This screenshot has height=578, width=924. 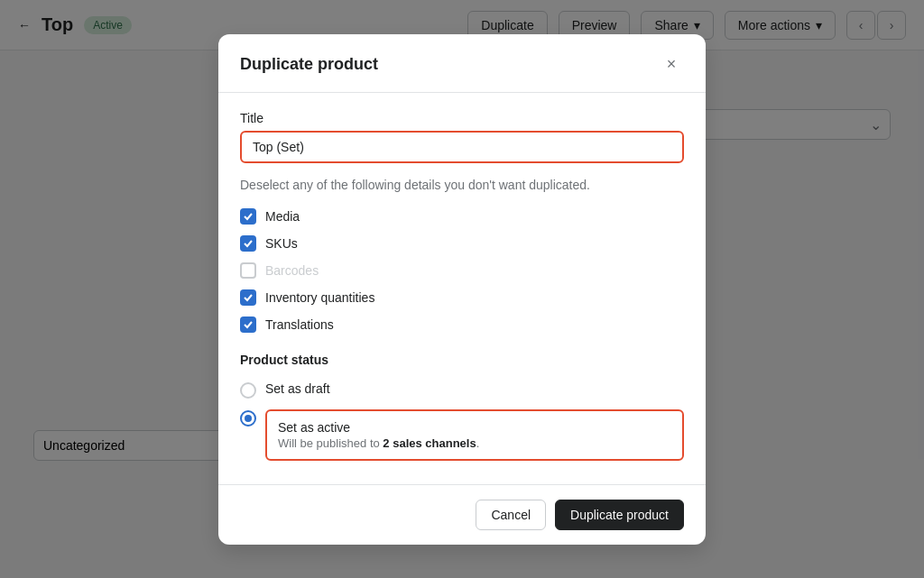 I want to click on product-status-label: Product status, so click(x=462, y=360).